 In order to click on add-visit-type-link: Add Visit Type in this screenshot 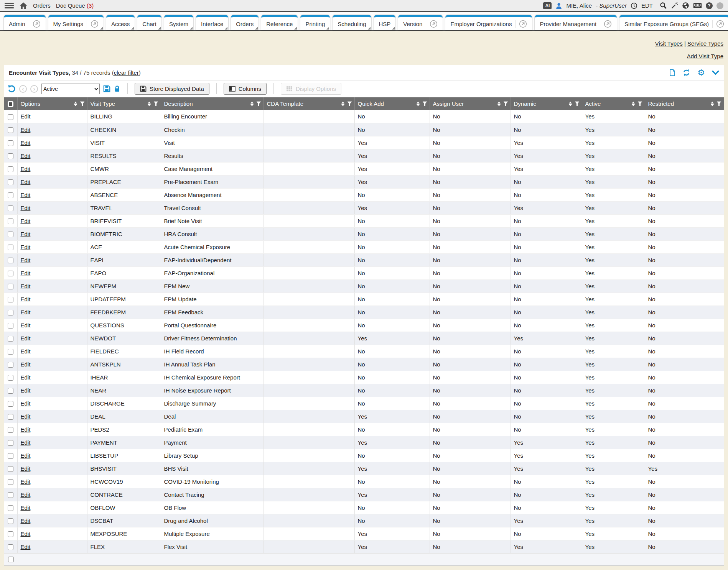, I will do `click(705, 56)`.